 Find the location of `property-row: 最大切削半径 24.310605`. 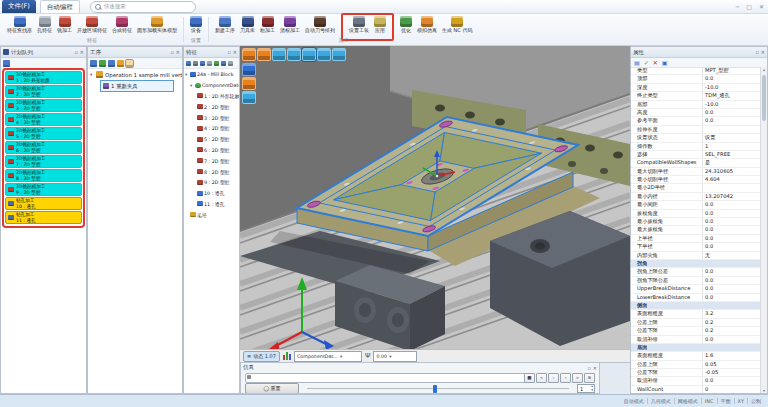

property-row: 最大切削半径 24.310605 is located at coordinates (696, 172).